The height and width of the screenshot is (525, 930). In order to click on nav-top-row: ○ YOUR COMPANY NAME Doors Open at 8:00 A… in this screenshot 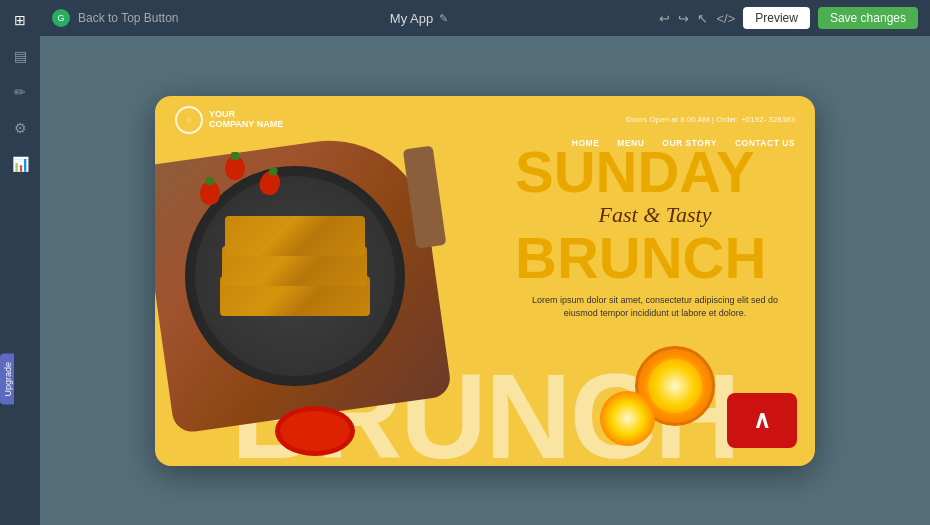, I will do `click(485, 120)`.